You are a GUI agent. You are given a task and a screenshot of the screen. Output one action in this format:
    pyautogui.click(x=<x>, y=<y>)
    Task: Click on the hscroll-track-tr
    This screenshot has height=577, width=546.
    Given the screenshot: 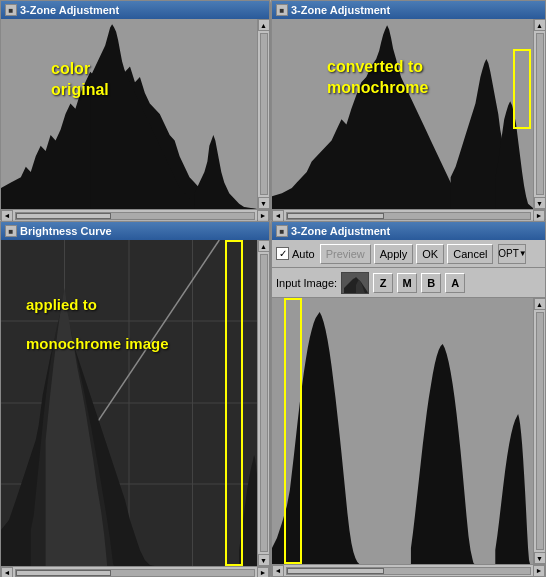 What is the action you would take?
    pyautogui.click(x=408, y=216)
    